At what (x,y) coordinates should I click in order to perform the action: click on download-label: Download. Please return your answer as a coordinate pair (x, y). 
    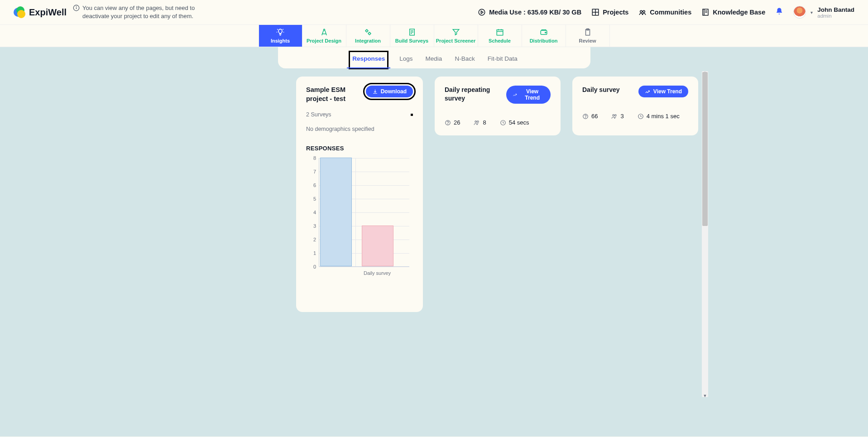
    Looking at the image, I should click on (394, 91).